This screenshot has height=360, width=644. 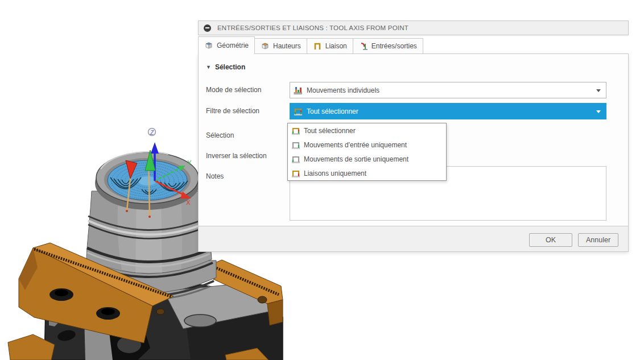 What do you see at coordinates (296, 173) in the screenshot?
I see `links-only-icon` at bounding box center [296, 173].